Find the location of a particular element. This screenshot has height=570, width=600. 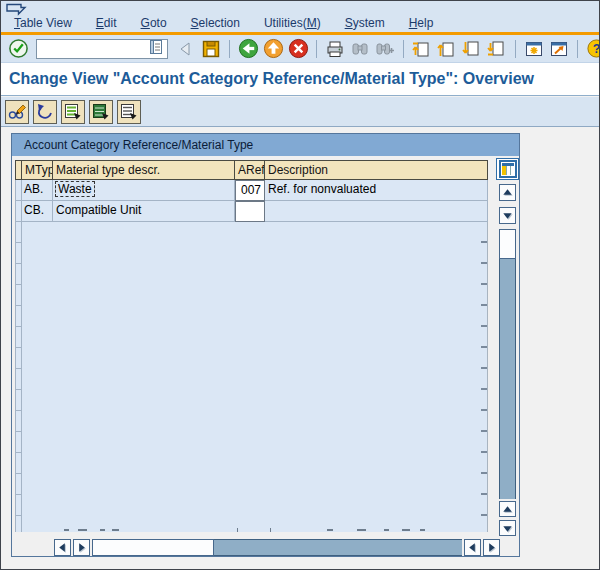

cell-aref-input is located at coordinates (250, 212).